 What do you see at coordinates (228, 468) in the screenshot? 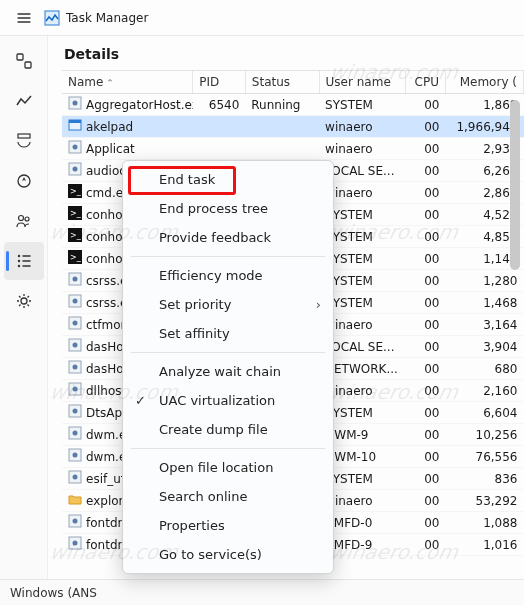
I see `ctx-open-file-location: Open file location` at bounding box center [228, 468].